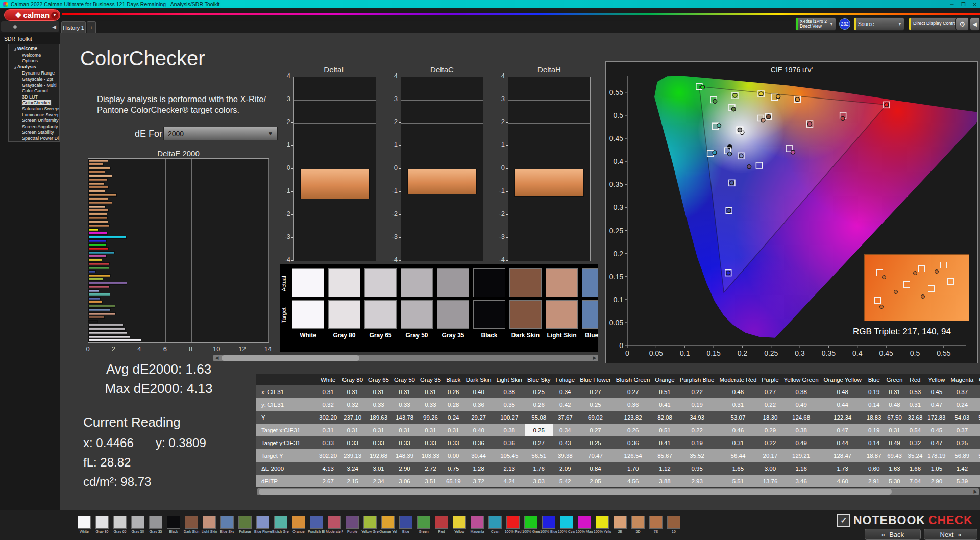 Image resolution: width=980 pixels, height=540 pixels. Describe the element at coordinates (479, 455) in the screenshot. I see `cell: 30.44` at that location.